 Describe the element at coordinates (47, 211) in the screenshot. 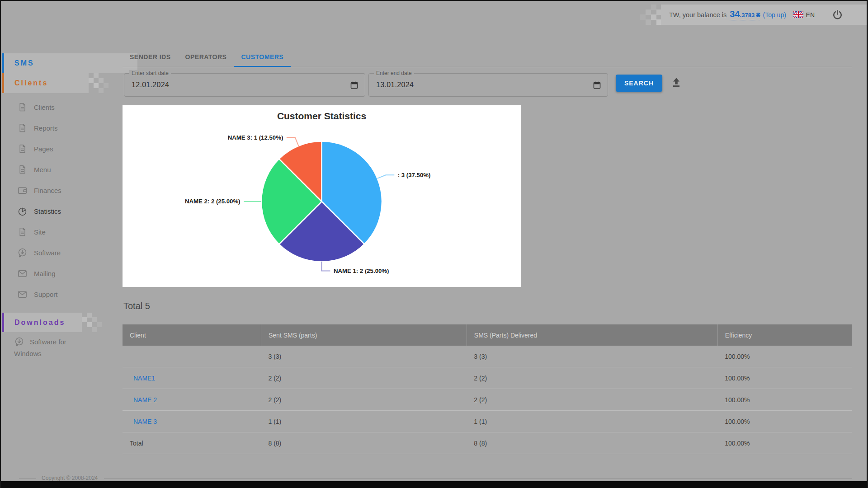

I see `sidebar-item-label: Statistics` at that location.